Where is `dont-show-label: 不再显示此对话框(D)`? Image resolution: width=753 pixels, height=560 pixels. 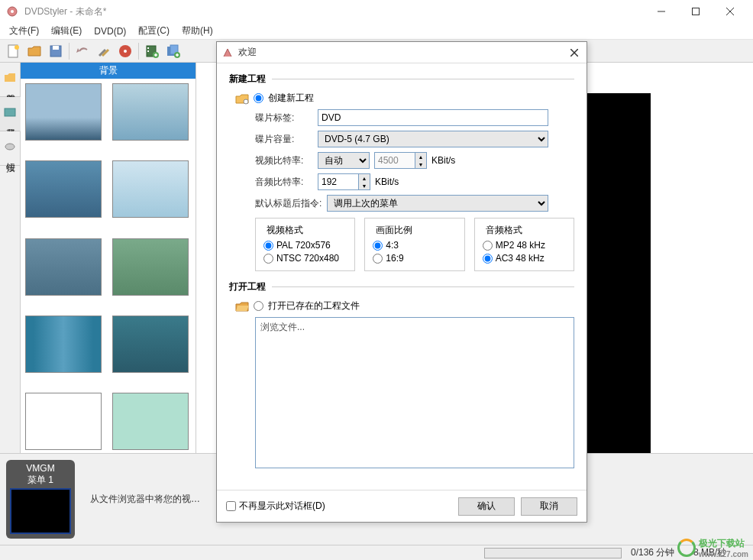 dont-show-label: 不再显示此对话框(D) is located at coordinates (283, 506).